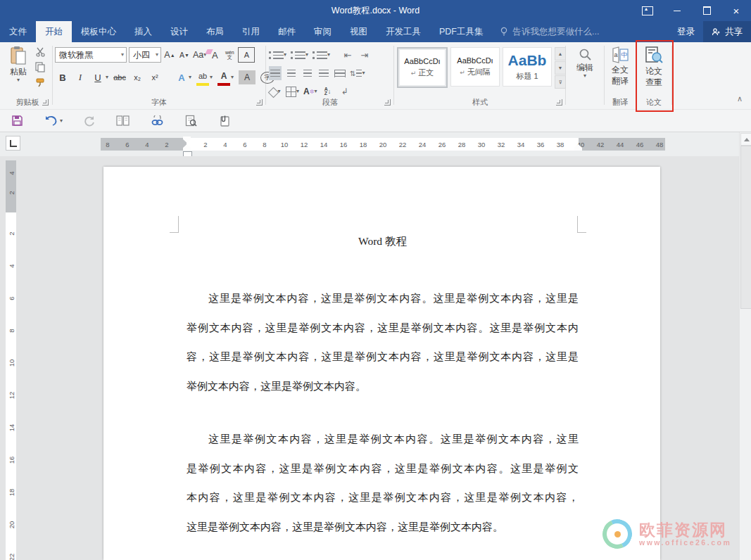  I want to click on tab-mailings: 邮件, so click(287, 32).